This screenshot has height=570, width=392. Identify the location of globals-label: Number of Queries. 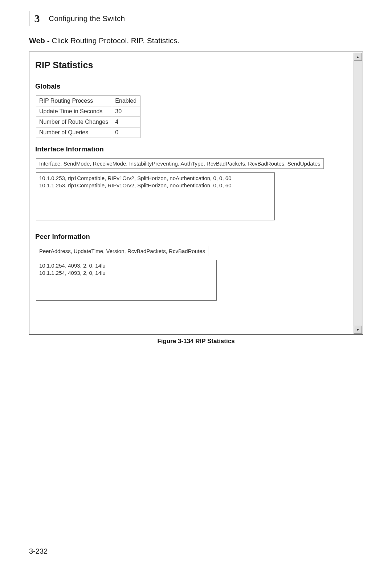
(74, 133).